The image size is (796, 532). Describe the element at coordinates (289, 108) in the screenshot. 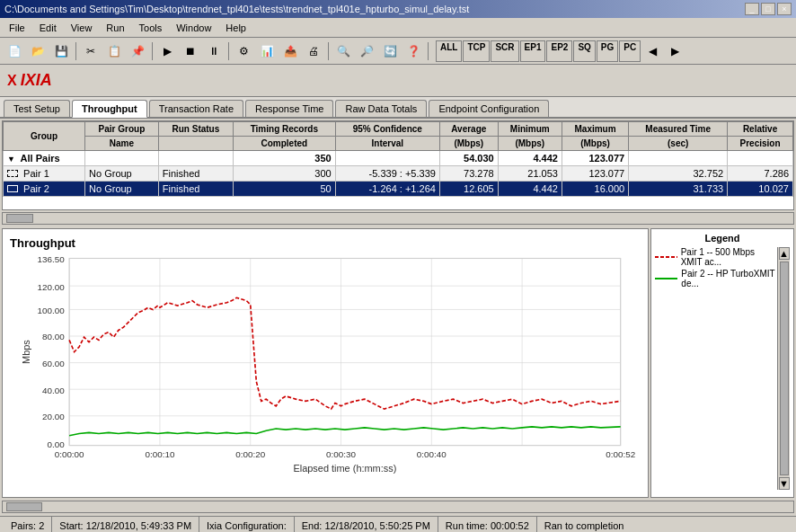

I see `tab-response-time: Response Time` at that location.